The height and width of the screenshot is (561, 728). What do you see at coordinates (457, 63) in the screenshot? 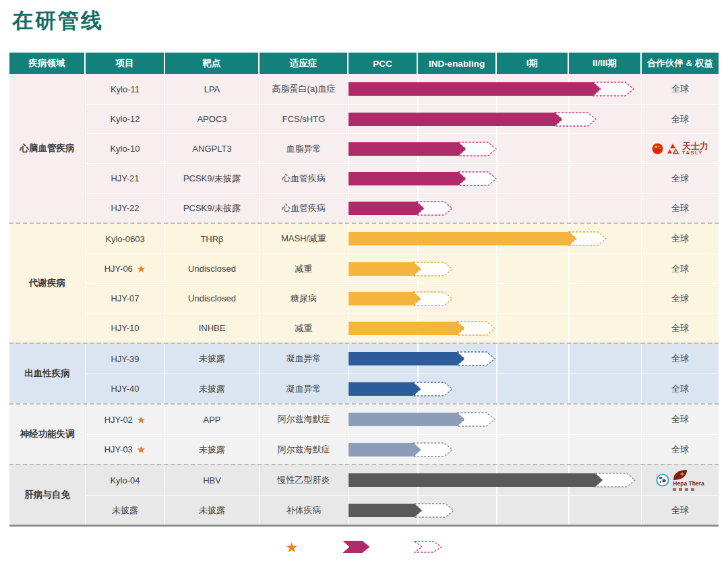
I see `column-header: IND-enabling` at bounding box center [457, 63].